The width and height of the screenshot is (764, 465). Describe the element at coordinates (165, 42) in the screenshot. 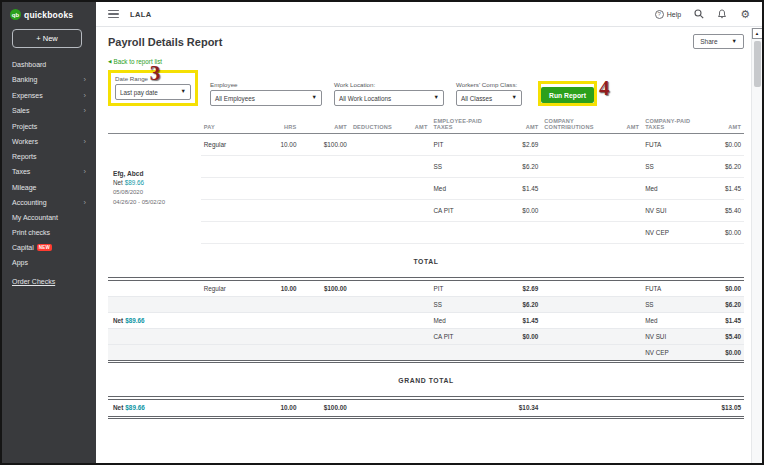

I see `page-title: Payroll Details Report` at that location.